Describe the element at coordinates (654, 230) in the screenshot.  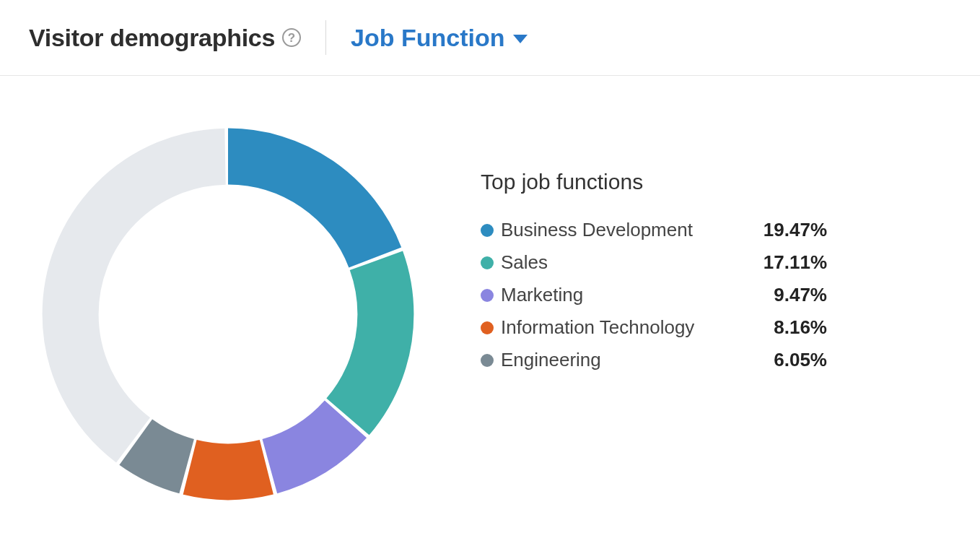
I see `legend-row: Business Development19.47%` at that location.